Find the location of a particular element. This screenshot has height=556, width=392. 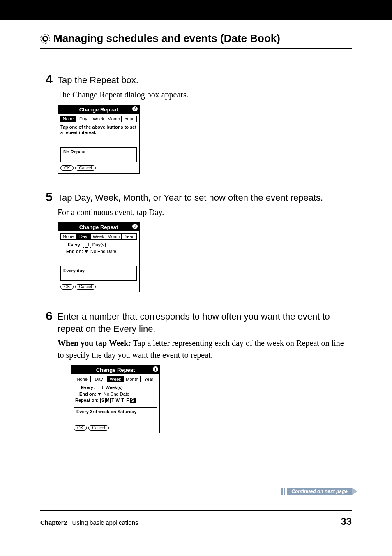

repeat-summary: Every 3rd week on Saturday is located at coordinates (115, 415).